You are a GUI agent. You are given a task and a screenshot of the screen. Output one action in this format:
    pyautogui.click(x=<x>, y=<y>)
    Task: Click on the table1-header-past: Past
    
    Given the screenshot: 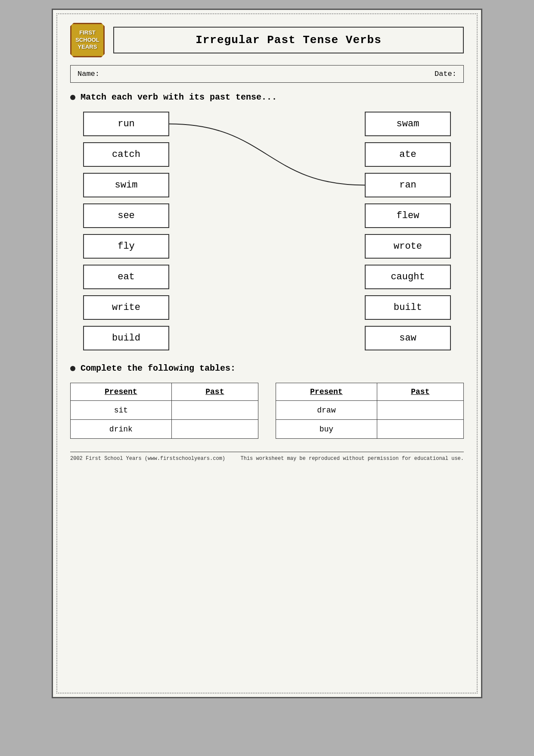 What is the action you would take?
    pyautogui.click(x=214, y=392)
    